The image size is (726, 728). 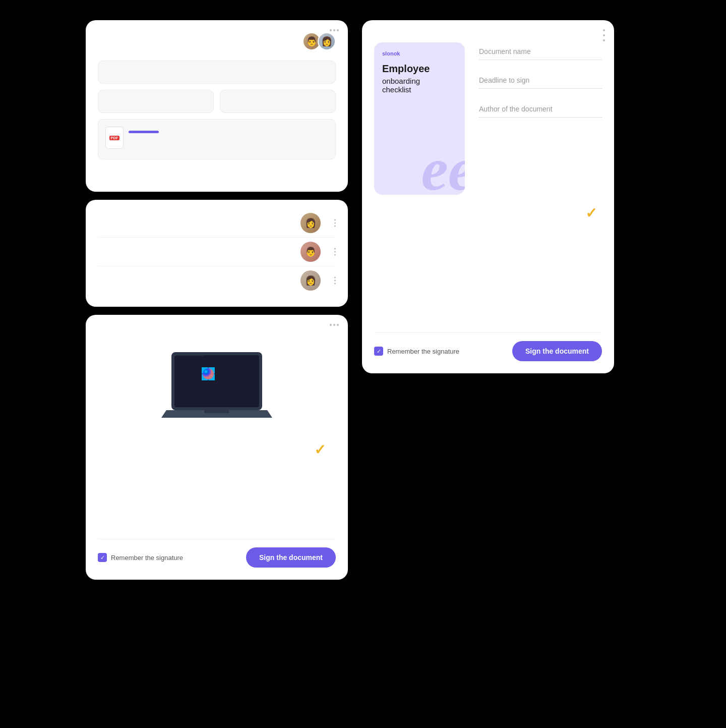 What do you see at coordinates (140, 557) in the screenshot?
I see `remember-signature-group: ✓ Remember the signature` at bounding box center [140, 557].